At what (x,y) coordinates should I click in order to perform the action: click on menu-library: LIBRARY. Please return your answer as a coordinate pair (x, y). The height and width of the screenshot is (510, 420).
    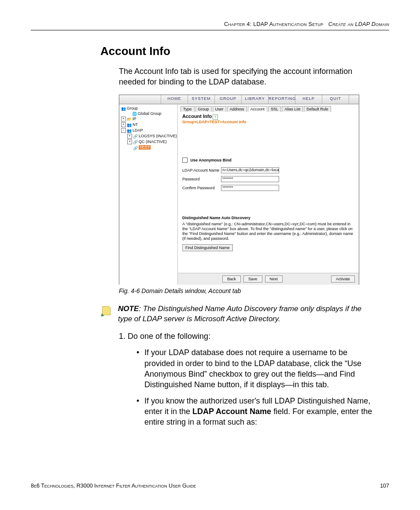
    Looking at the image, I should click on (255, 99).